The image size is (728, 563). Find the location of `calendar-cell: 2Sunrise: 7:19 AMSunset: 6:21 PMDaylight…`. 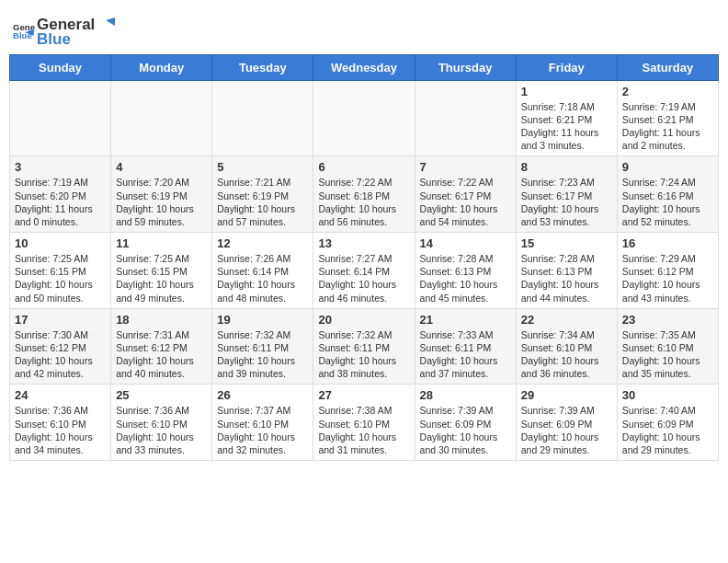

calendar-cell: 2Sunrise: 7:19 AMSunset: 6:21 PMDaylight… is located at coordinates (667, 118).